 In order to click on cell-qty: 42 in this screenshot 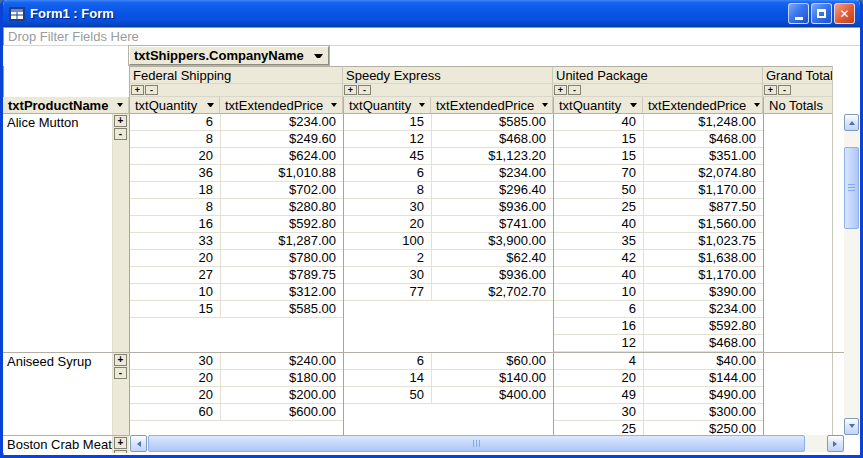, I will do `click(598, 258)`.